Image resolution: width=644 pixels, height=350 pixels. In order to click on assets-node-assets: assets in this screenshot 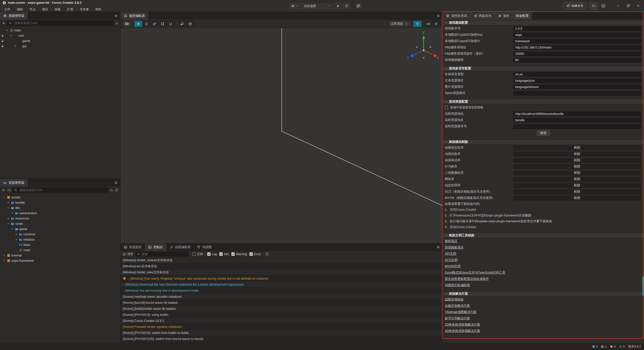, I will do `click(60, 197)`.